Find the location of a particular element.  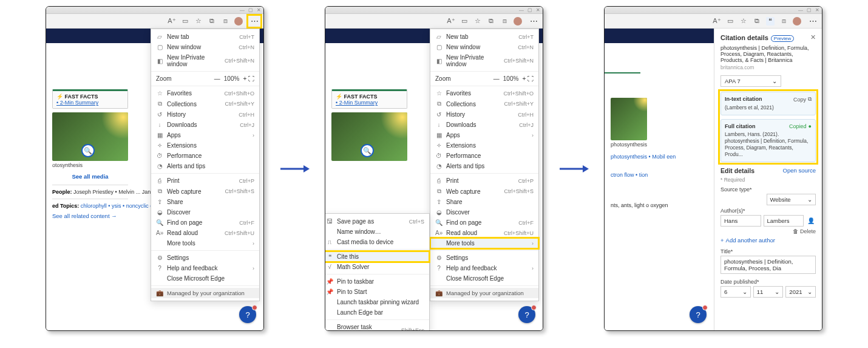

menu-favorites: ☆FavoritesCtrl+Shift+O is located at coordinates (205, 94).